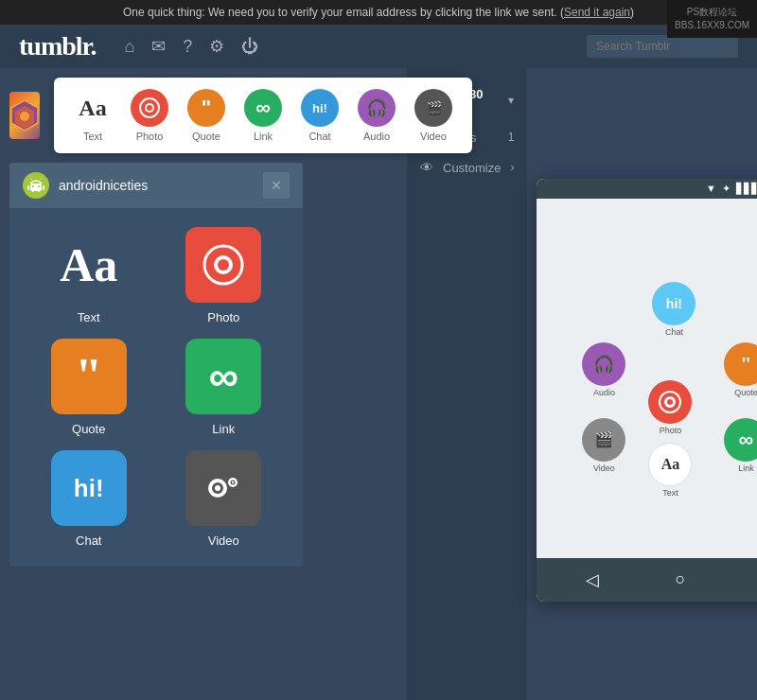 This screenshot has width=757, height=700. I want to click on posts-count: 1, so click(511, 137).